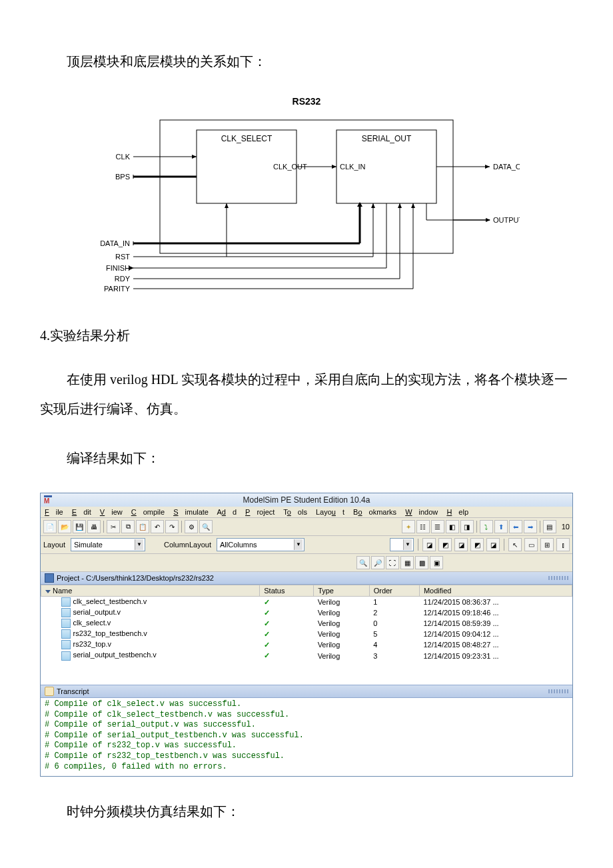  I want to click on svg-text: CLK_IN, so click(353, 167).